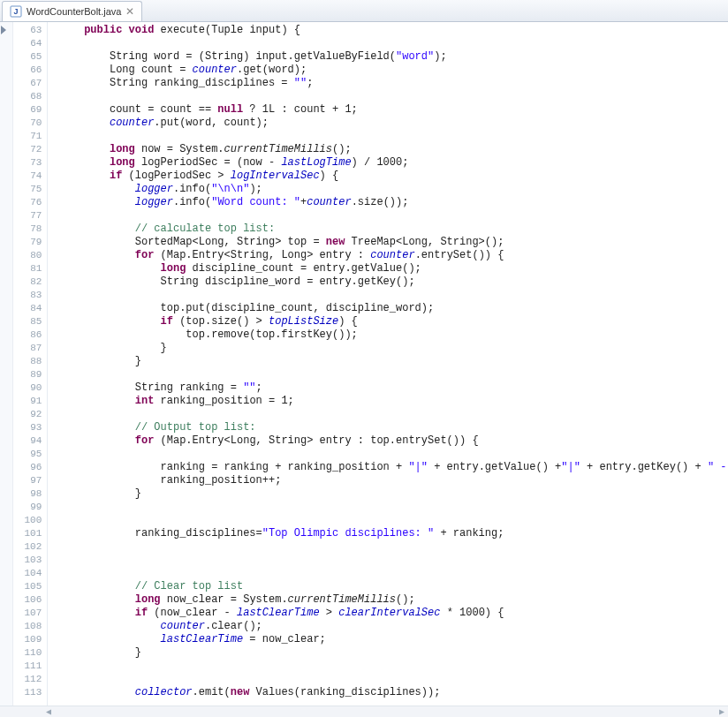 This screenshot has height=717, width=728. I want to click on line-number: 93, so click(28, 427).